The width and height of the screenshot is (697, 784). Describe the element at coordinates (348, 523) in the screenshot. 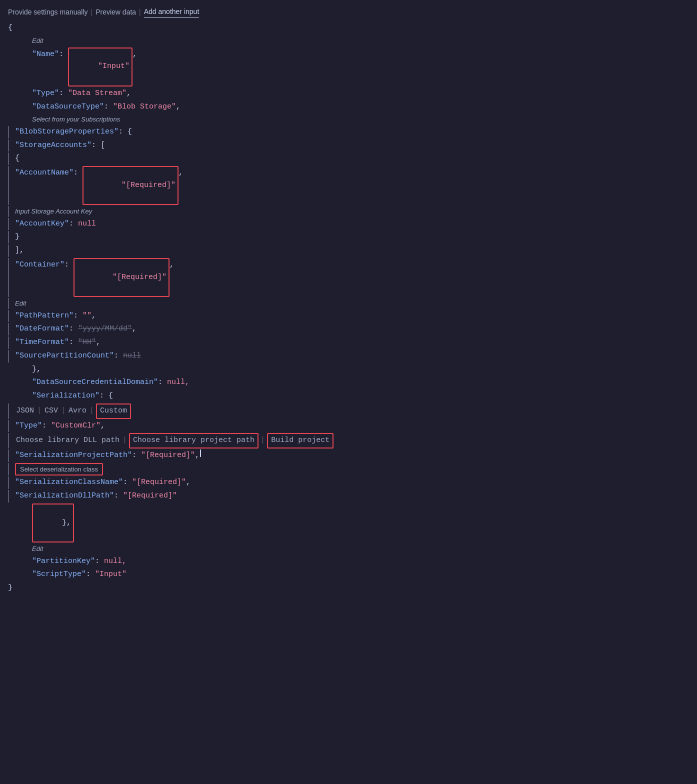

I see `serialization-close: },` at that location.